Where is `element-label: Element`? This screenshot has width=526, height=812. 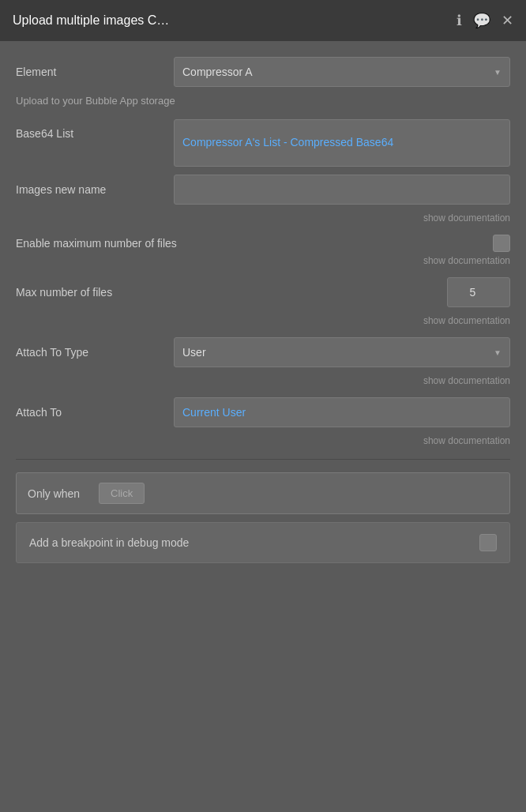
element-label: Element is located at coordinates (95, 72).